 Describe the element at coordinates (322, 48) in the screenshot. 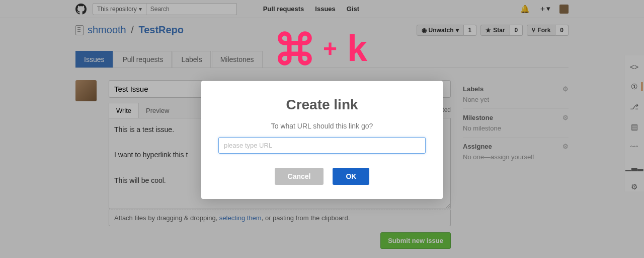

I see `shortcut-overlay: + k` at that location.